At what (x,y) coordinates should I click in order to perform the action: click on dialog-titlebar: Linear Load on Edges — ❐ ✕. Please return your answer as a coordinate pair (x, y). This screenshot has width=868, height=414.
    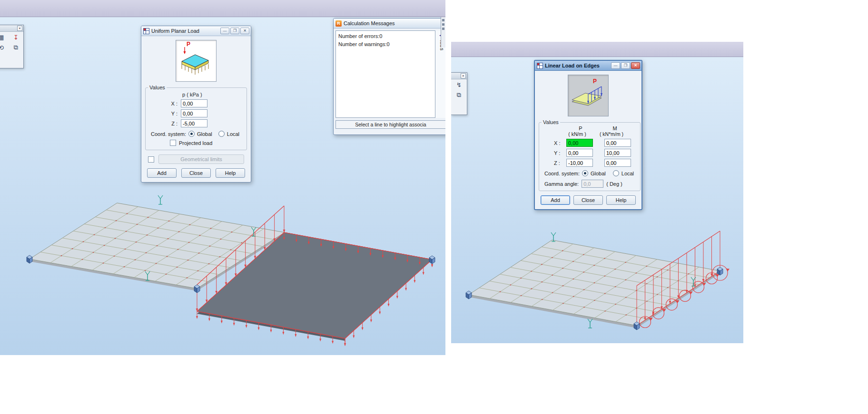
    Looking at the image, I should click on (588, 66).